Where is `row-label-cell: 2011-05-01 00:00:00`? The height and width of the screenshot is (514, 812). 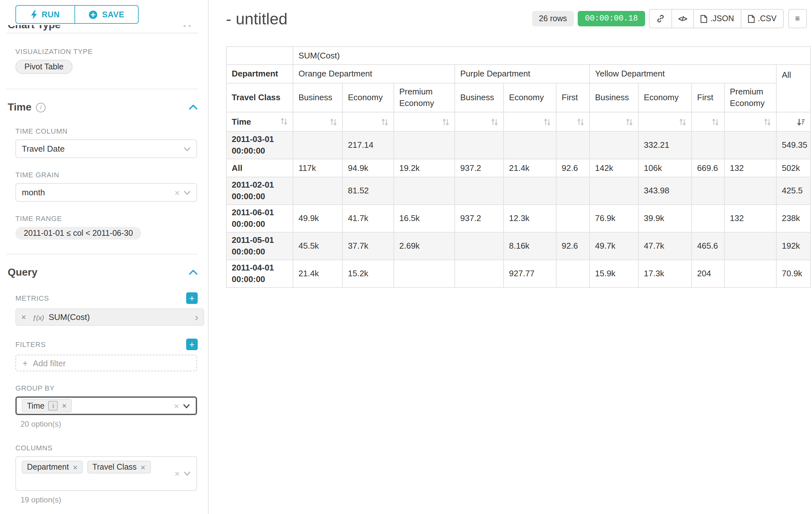
row-label-cell: 2011-05-01 00:00:00 is located at coordinates (260, 246).